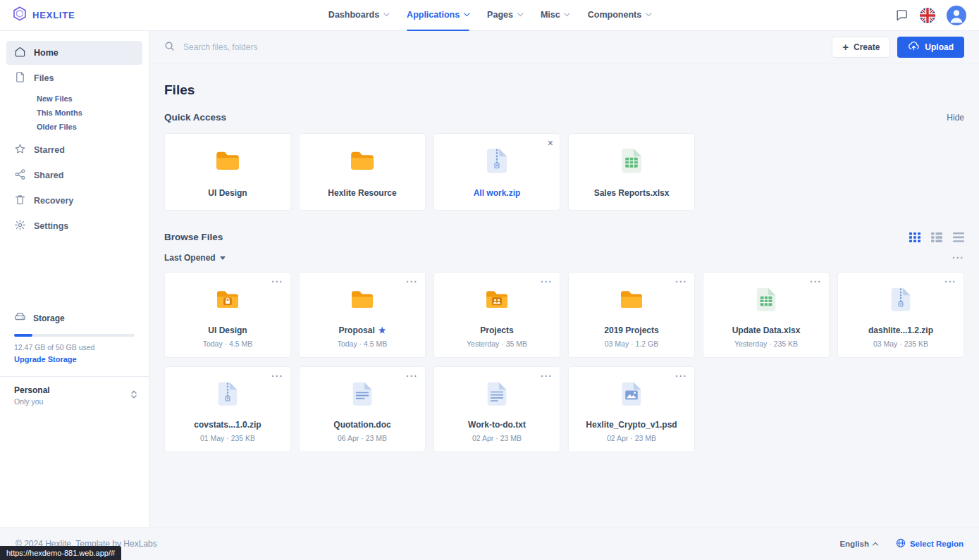 This screenshot has height=560, width=979. I want to click on nav-item-label: Pages, so click(500, 15).